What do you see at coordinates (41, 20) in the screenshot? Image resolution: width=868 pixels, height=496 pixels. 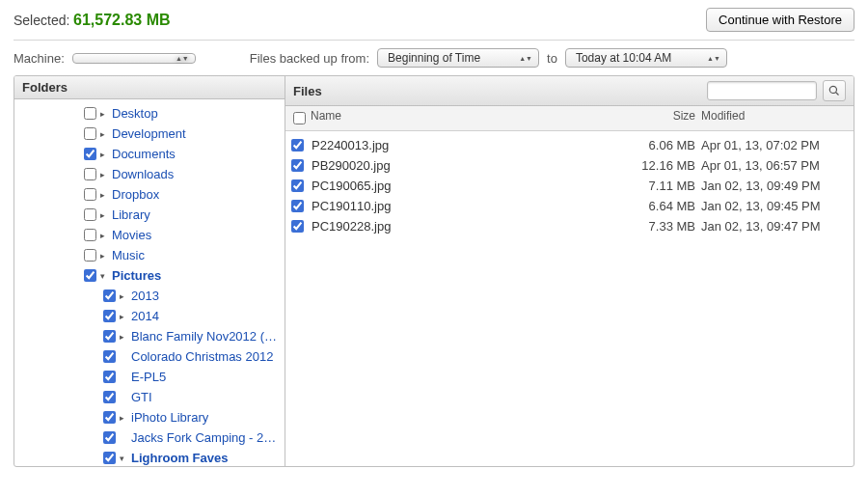 I see `selected-label: Selected:` at bounding box center [41, 20].